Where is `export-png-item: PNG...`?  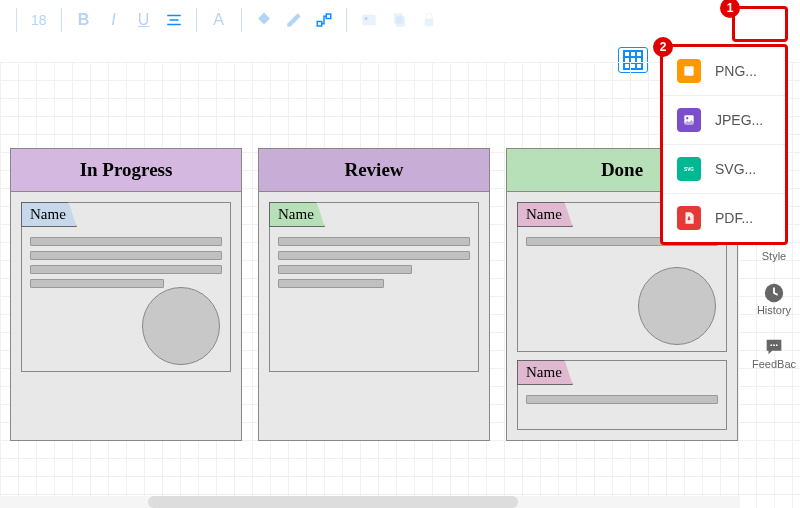
export-png-item: PNG... is located at coordinates (724, 72).